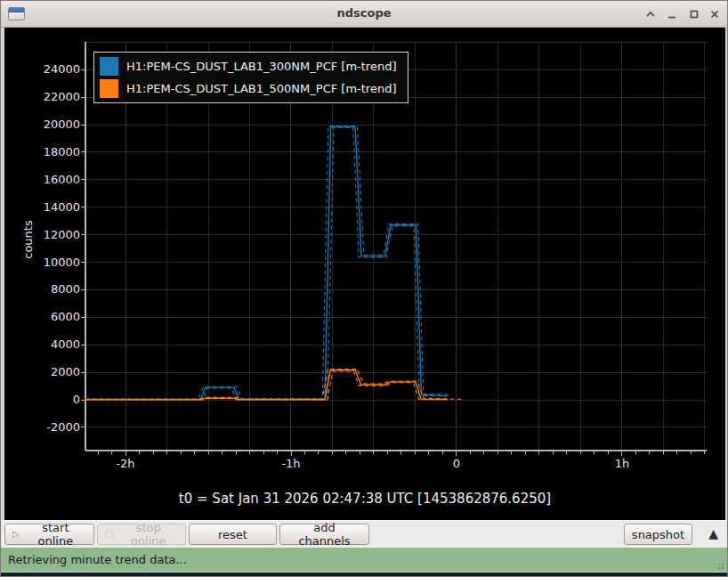 The width and height of the screenshot is (728, 577). I want to click on play-icon: ▷, so click(16, 534).